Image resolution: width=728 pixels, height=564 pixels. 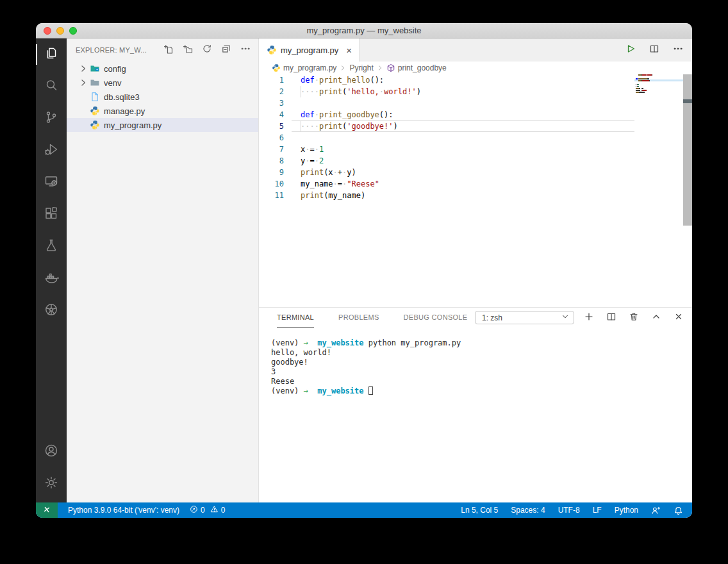 I want to click on terminal-line: 3, so click(x=482, y=372).